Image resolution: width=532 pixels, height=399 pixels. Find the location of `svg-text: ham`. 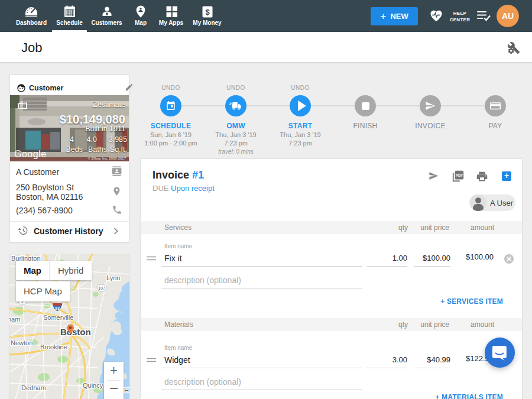

svg-text: ham is located at coordinates (15, 319).